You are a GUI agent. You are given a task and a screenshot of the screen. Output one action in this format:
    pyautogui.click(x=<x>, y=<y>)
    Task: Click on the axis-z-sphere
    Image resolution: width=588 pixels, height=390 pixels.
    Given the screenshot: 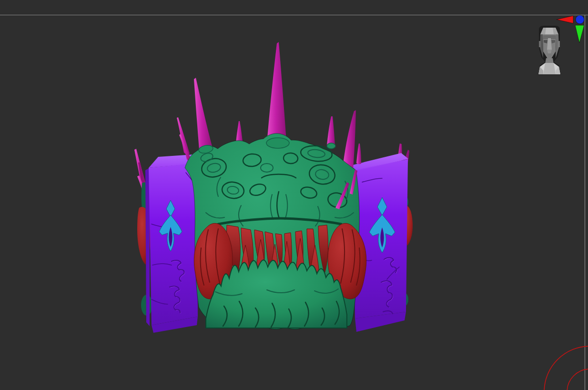 What is the action you would take?
    pyautogui.click(x=580, y=20)
    